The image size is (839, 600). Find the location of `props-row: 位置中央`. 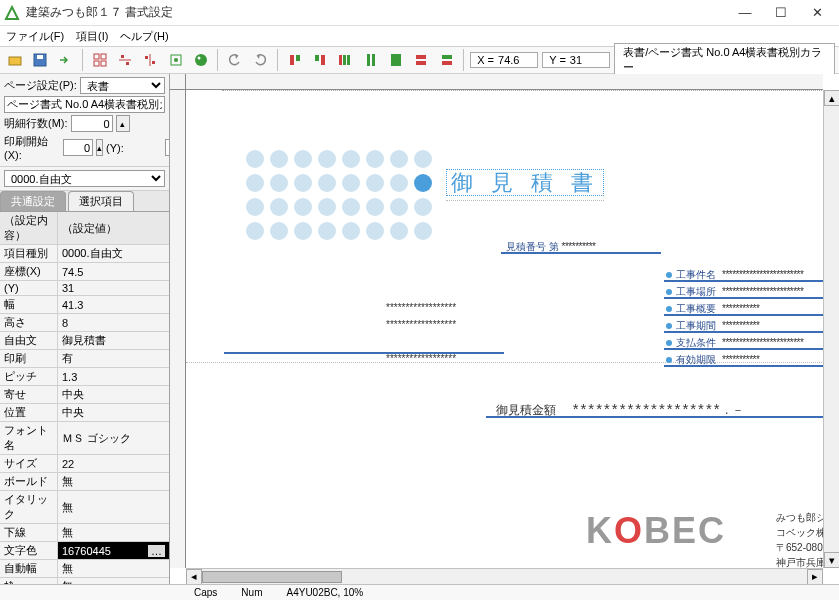

props-row: 位置中央 is located at coordinates (84, 413).